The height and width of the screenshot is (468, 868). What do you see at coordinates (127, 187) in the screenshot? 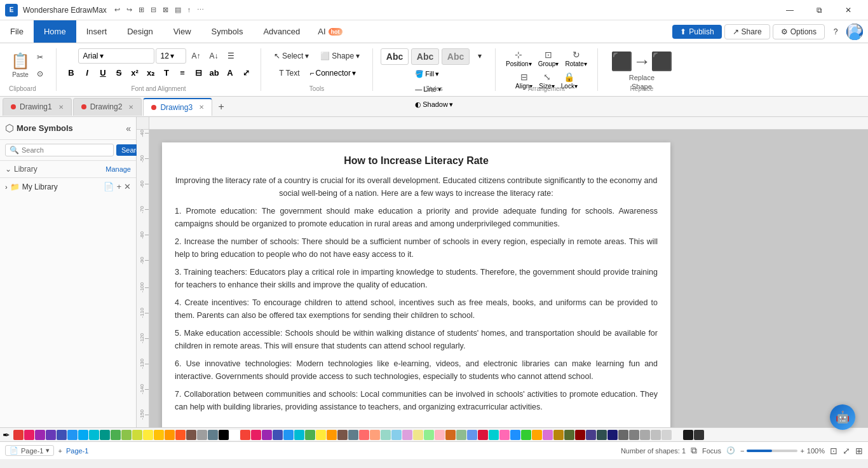
I see `my-library-close-btn: ✕` at bounding box center [127, 187].